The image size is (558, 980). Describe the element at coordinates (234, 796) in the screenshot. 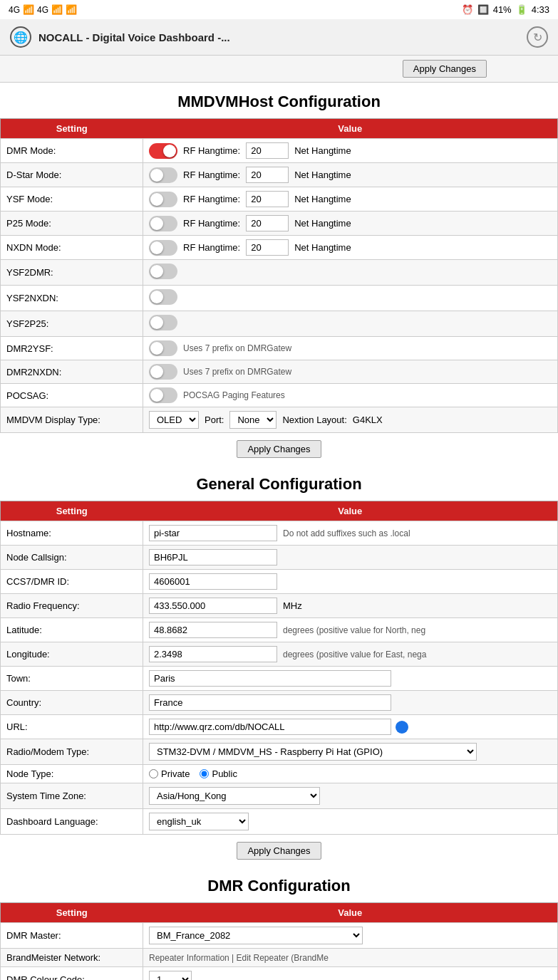

I see `timezone-dropdown: Asia/Hong_Kong` at that location.